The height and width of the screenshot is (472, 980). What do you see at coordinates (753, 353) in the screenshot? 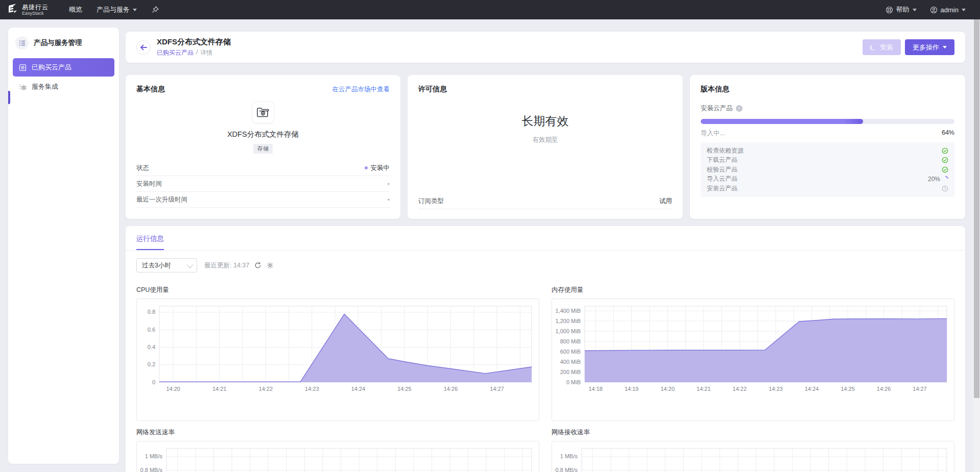
I see `memory-usage-chart: 内存使用量 0 MiB200 MiB400 MiB600 MiB800 MiB1…` at bounding box center [753, 353].